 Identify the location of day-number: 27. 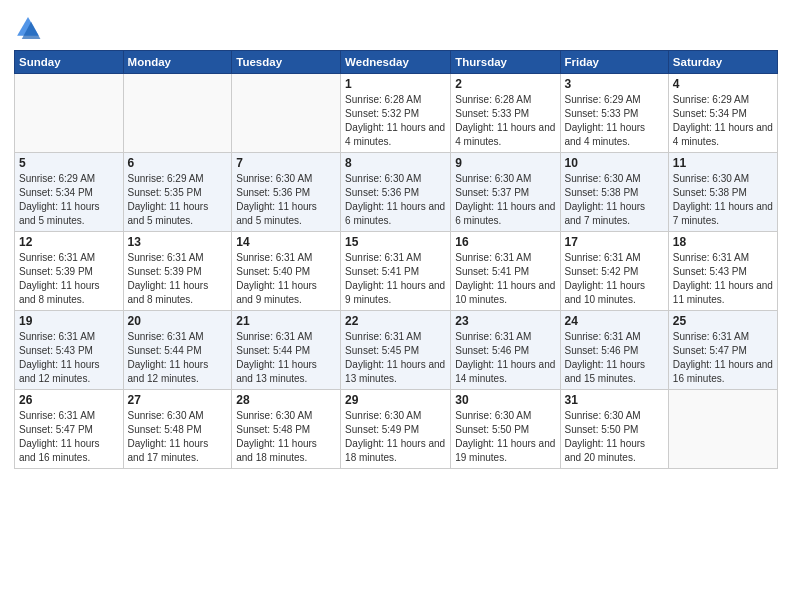
(178, 400).